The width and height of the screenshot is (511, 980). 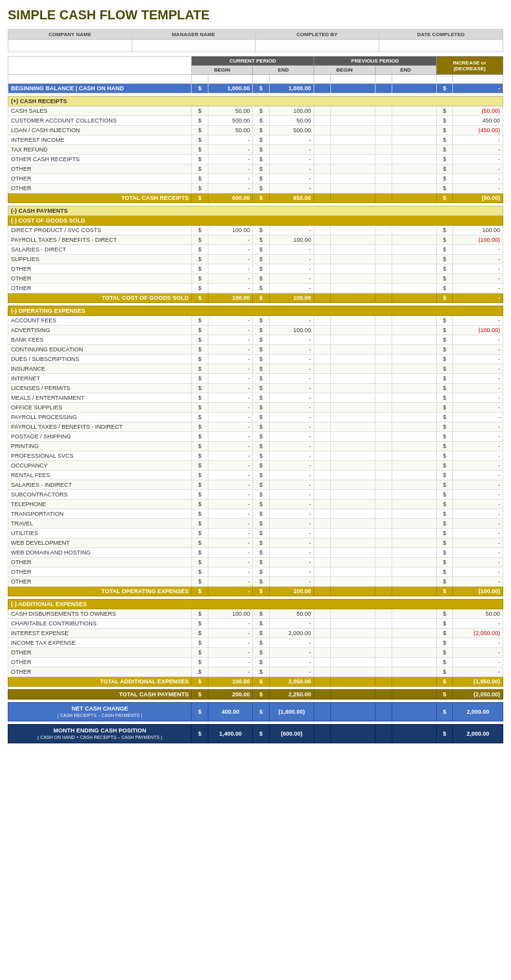 I want to click on cogs-section-header: (-) COST OF GOODS SOLD, so click(x=256, y=220).